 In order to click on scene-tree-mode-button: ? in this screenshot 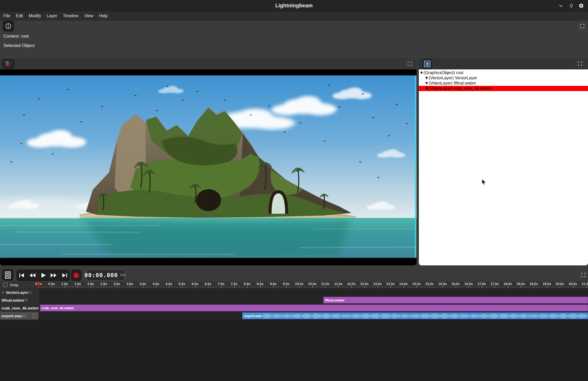, I will do `click(427, 64)`.